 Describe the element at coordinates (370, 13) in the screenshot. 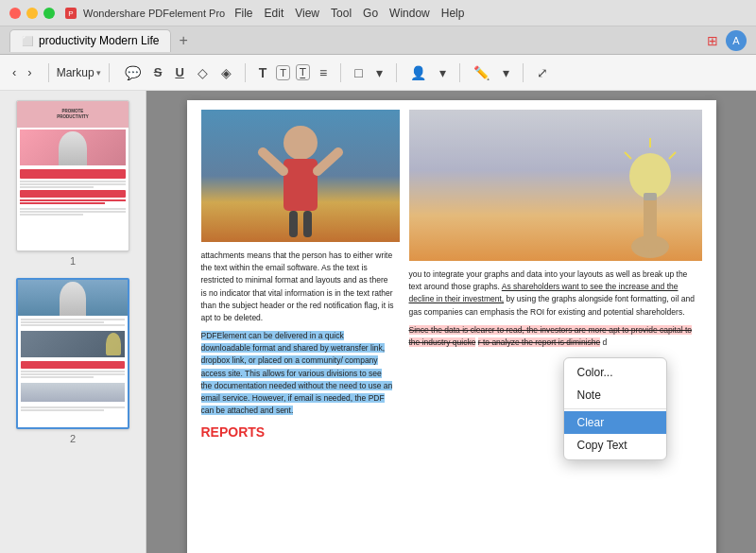

I see `menu-go: Go` at that location.